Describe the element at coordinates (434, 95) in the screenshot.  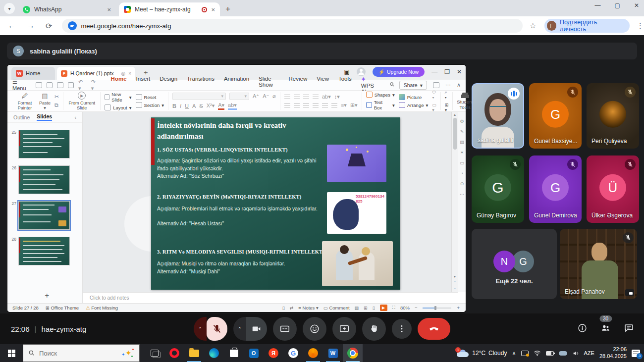
I see `fill-icon: ⬭ ▾` at that location.